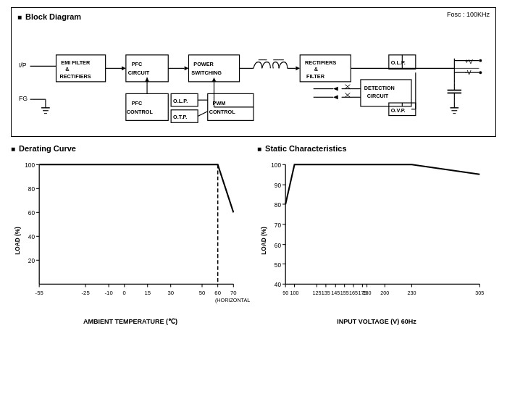  What do you see at coordinates (326, 293) in the screenshot?
I see `svg-text: 135` at bounding box center [326, 293].